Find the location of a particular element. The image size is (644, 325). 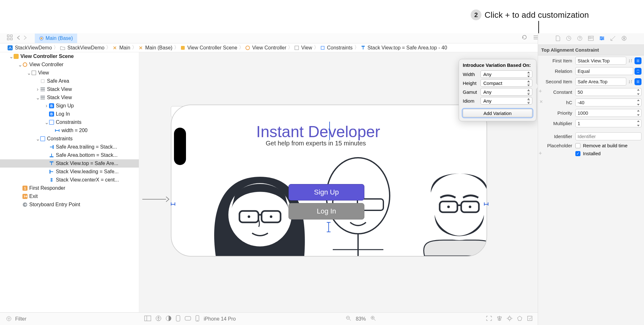

popover-width-select: Any is located at coordinates (506, 74).